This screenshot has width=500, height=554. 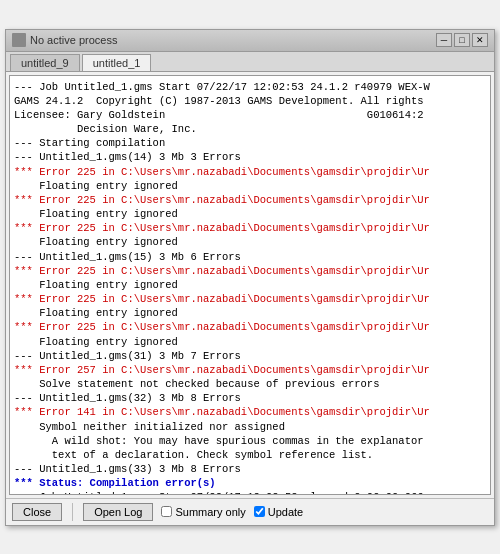 What do you see at coordinates (286, 512) in the screenshot?
I see `update-text: Update` at bounding box center [286, 512].